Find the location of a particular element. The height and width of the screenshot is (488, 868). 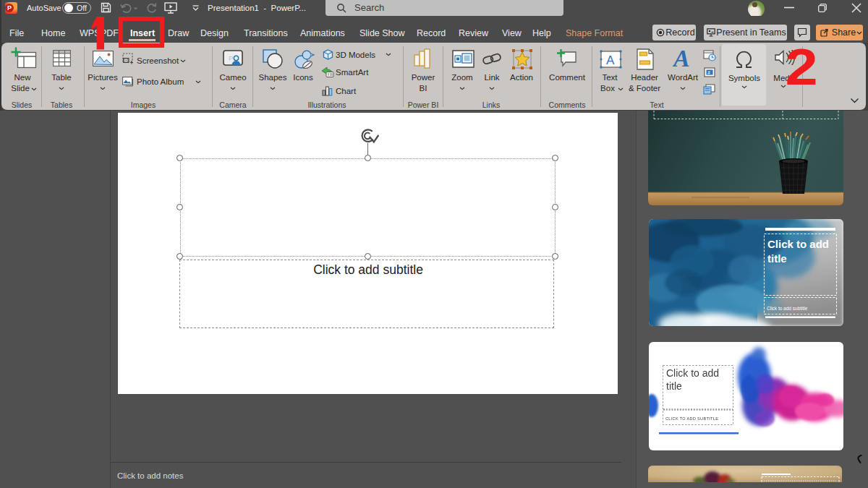

svg-text: Click to add subtitle is located at coordinates (787, 308).